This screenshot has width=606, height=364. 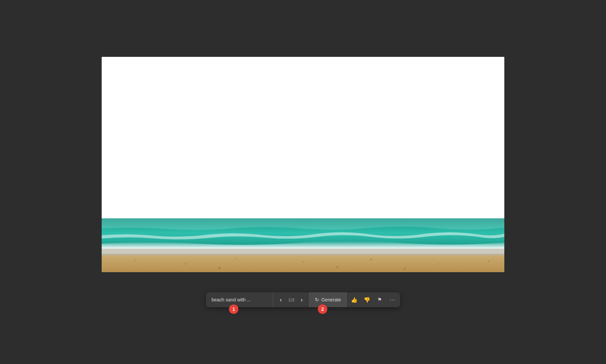 I want to click on refresh-icon, so click(x=317, y=300).